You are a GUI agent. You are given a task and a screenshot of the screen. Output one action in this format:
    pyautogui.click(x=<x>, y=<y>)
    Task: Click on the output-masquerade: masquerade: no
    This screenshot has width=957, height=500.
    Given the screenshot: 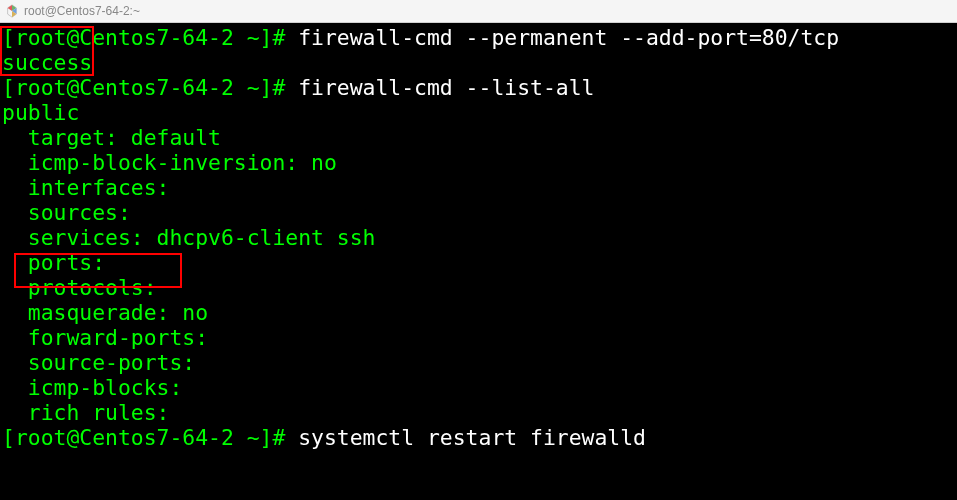 What is the action you would take?
    pyautogui.click(x=480, y=312)
    